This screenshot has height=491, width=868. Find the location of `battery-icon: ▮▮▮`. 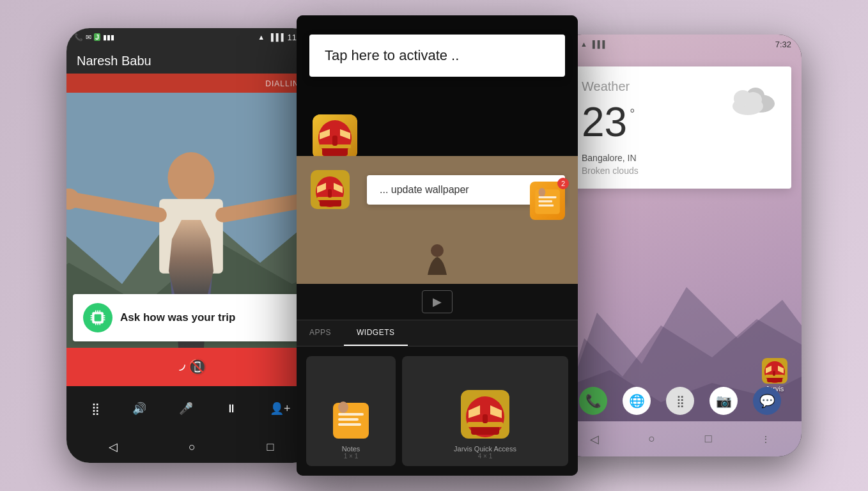

battery-icon: ▮▮▮ is located at coordinates (109, 37).